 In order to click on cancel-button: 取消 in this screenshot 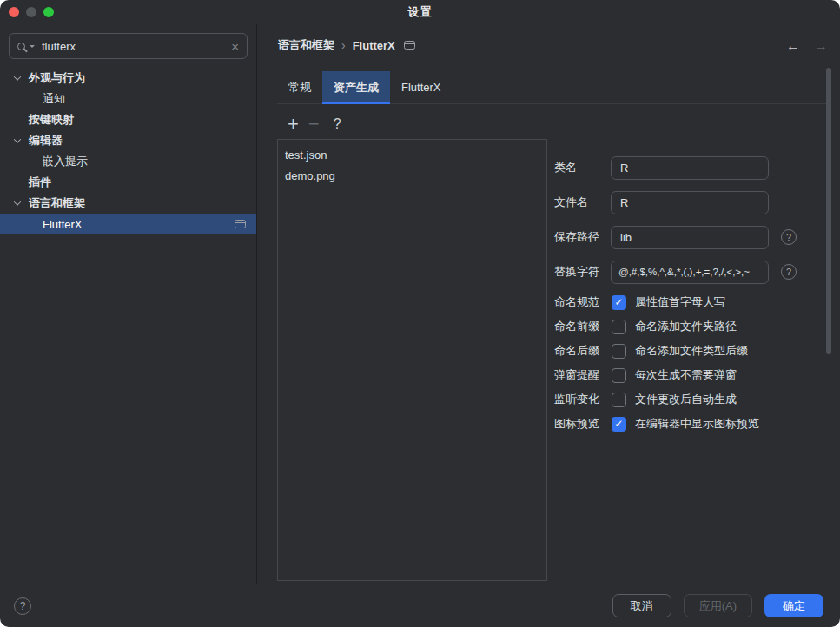, I will do `click(642, 606)`.